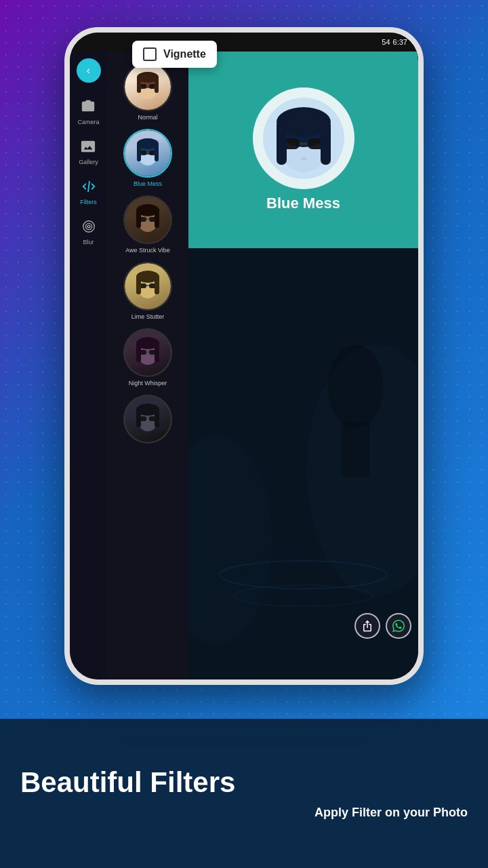 The image size is (488, 868). I want to click on status-icons: 54 6:37, so click(394, 42).